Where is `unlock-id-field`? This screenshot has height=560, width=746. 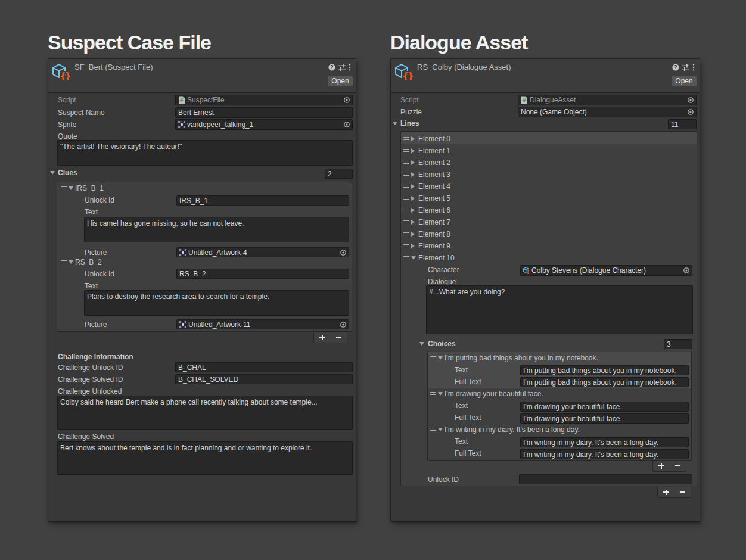 unlock-id-field is located at coordinates (605, 479).